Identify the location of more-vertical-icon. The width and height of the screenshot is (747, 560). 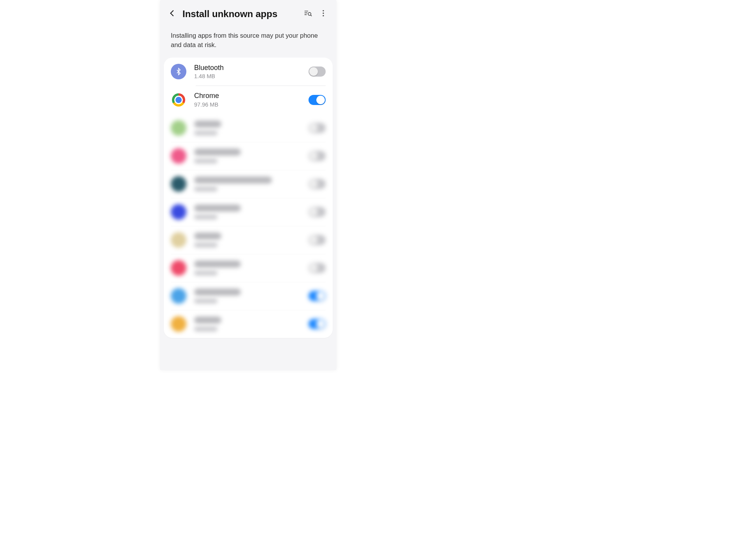
(323, 14).